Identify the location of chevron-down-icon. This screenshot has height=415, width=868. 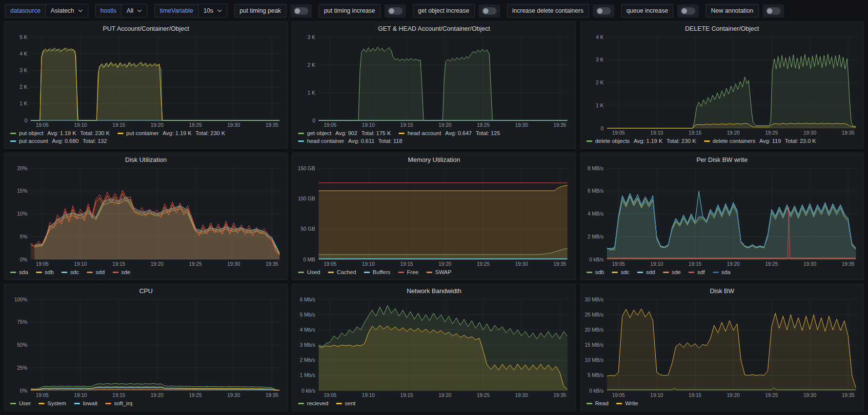
(220, 11).